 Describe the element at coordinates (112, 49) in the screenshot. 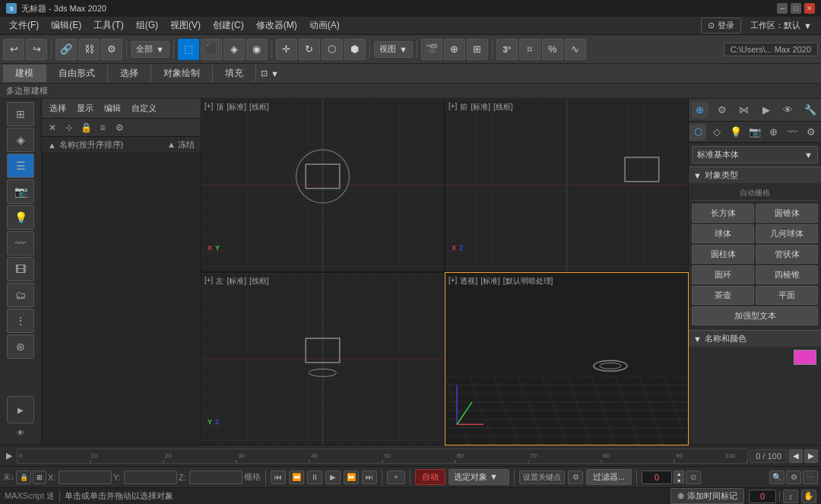

I see `bind-button: ⚙` at that location.